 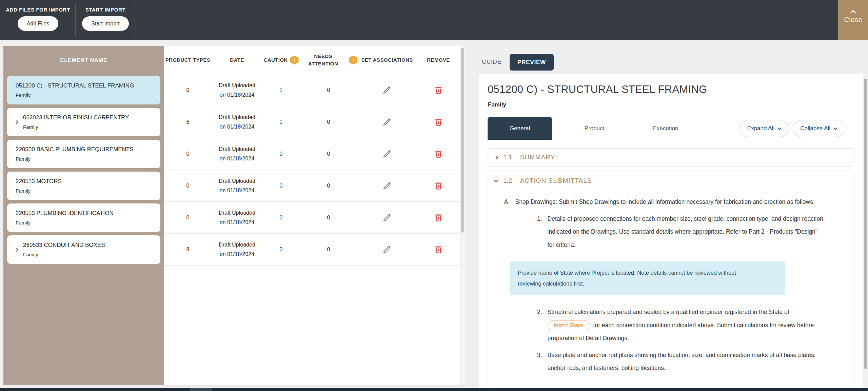 I want to click on product-types-value: 6, so click(x=188, y=122).